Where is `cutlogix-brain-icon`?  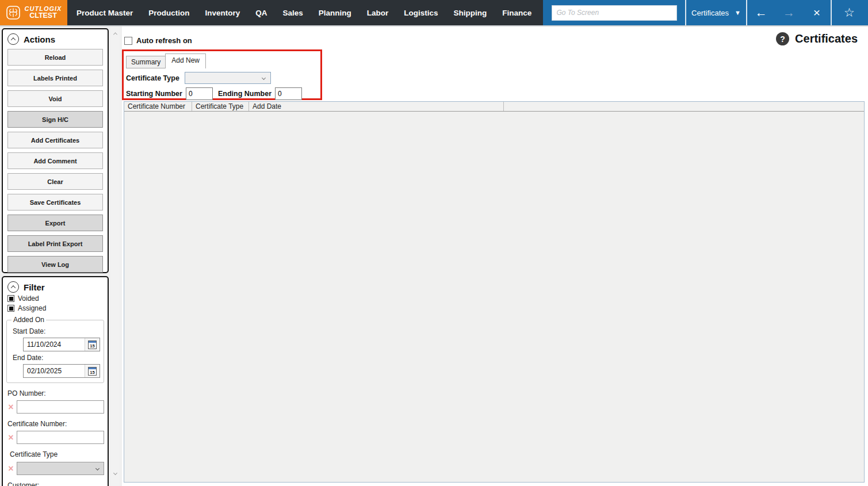 cutlogix-brain-icon is located at coordinates (13, 13).